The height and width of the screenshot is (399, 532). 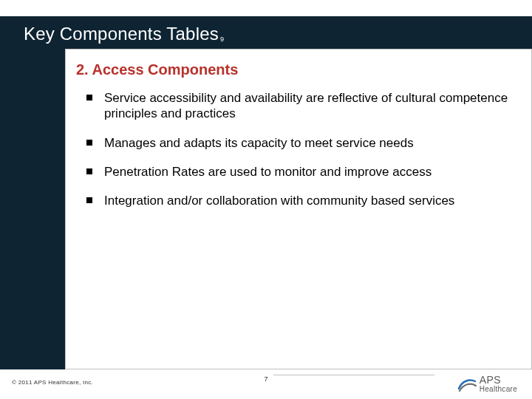 I want to click on slide-title-sub: 9, so click(x=222, y=39).